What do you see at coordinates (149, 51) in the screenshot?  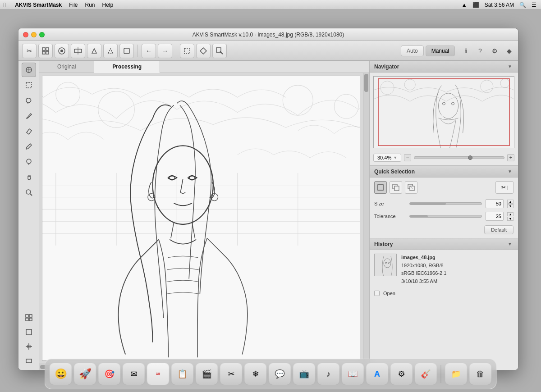 I see `toolbar-back: ←` at bounding box center [149, 51].